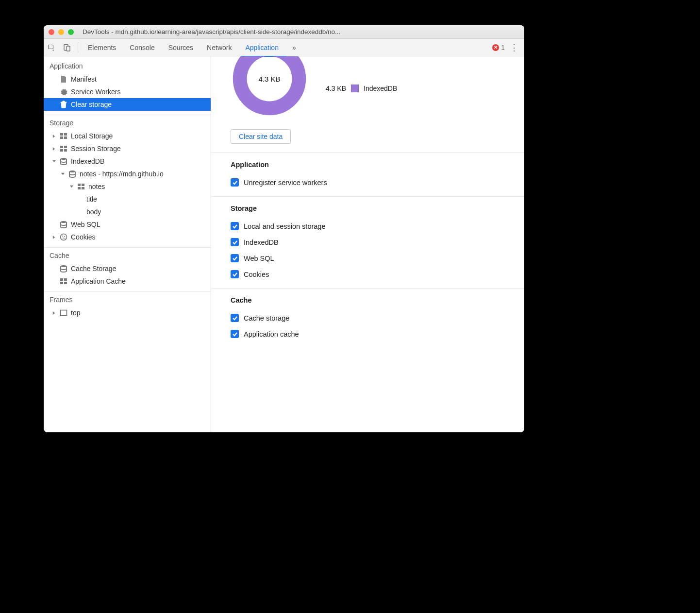 This screenshot has height=613, width=700. What do you see at coordinates (368, 183) in the screenshot?
I see `check-unregister-service-workers: Unregister service workers` at bounding box center [368, 183].